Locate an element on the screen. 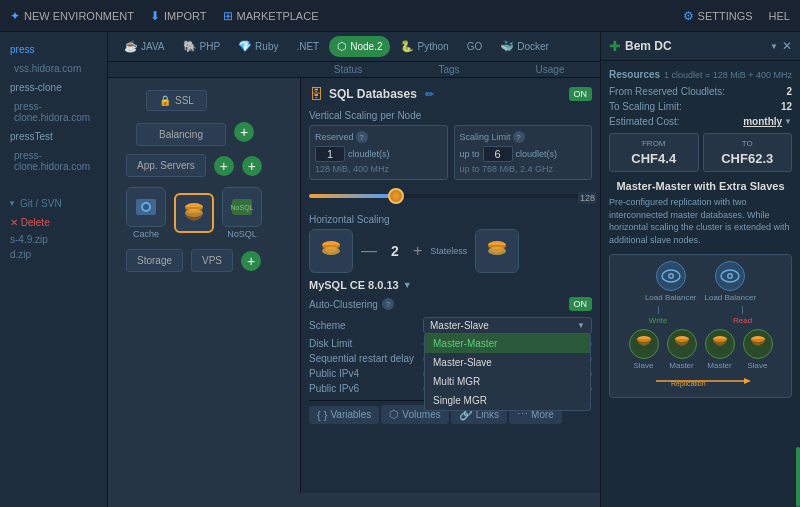 This screenshot has height=507, width=800. import-button: ⬇ IMPORT is located at coordinates (178, 16).